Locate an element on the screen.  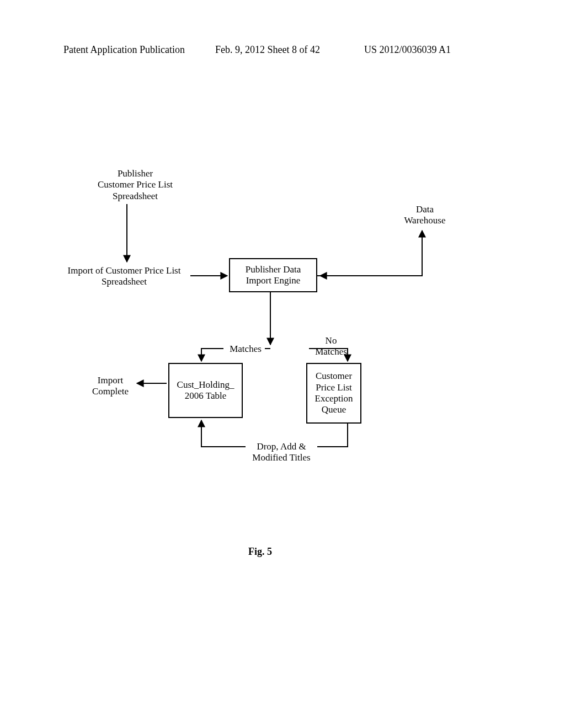
header-left: Patent Application Publication is located at coordinates (124, 50).